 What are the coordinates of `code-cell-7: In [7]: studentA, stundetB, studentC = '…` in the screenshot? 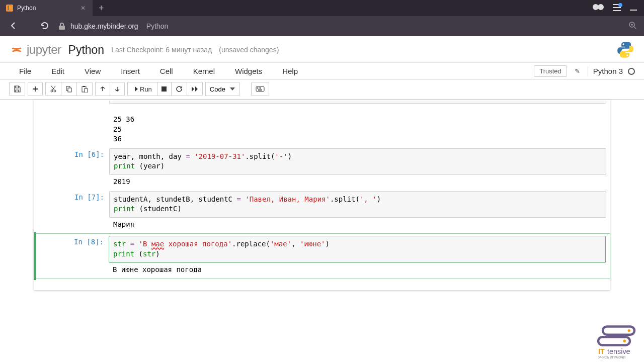 It's located at (322, 211).